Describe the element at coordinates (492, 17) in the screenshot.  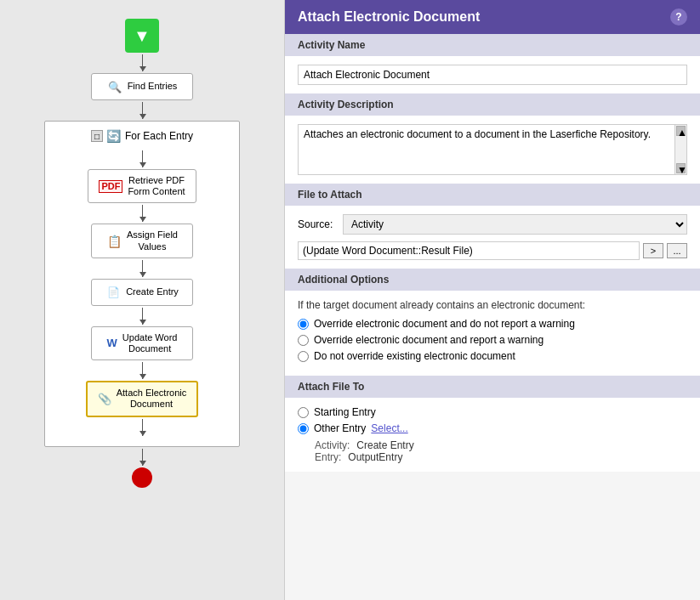
I see `panel-header: Attach Electronic Document ?` at that location.